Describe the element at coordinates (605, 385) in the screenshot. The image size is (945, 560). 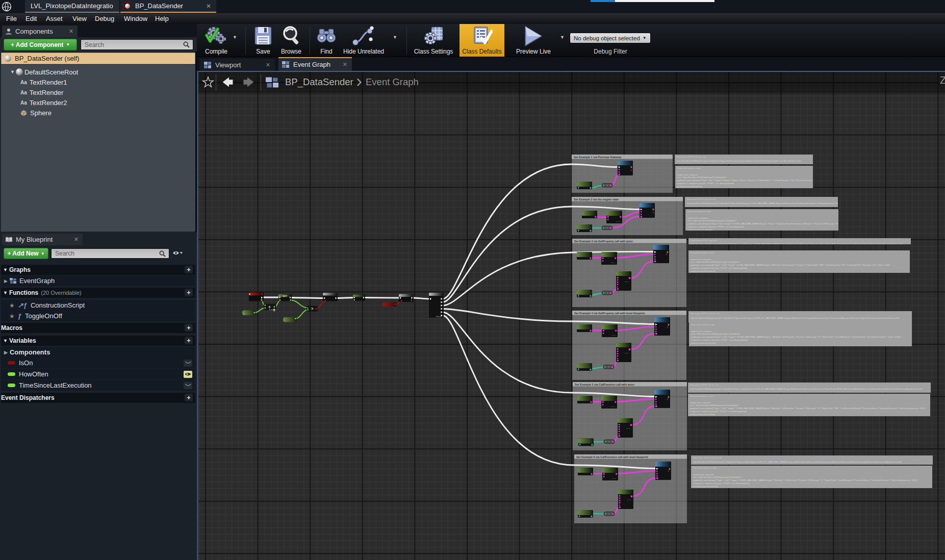
I see `svg-text:Set Example 5 via CallFunction: Set Example 5 via CallFunction call with…` at that location.